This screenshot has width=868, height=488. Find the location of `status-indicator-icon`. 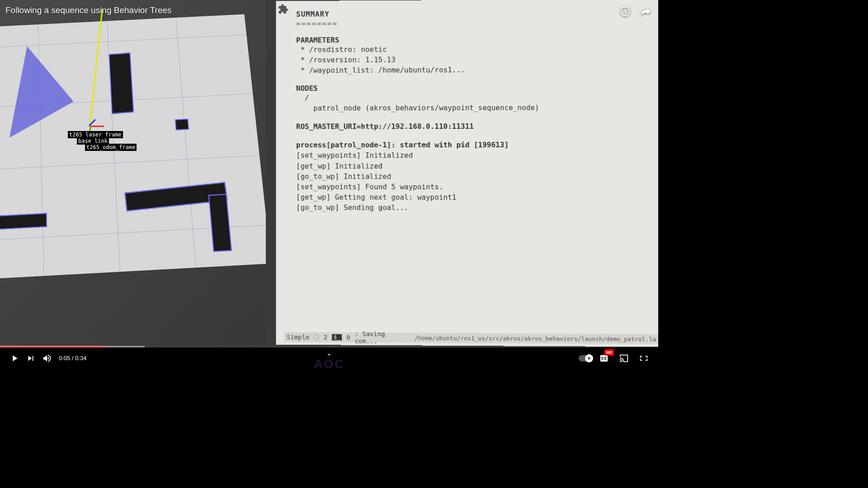

status-indicator-icon is located at coordinates (316, 337).